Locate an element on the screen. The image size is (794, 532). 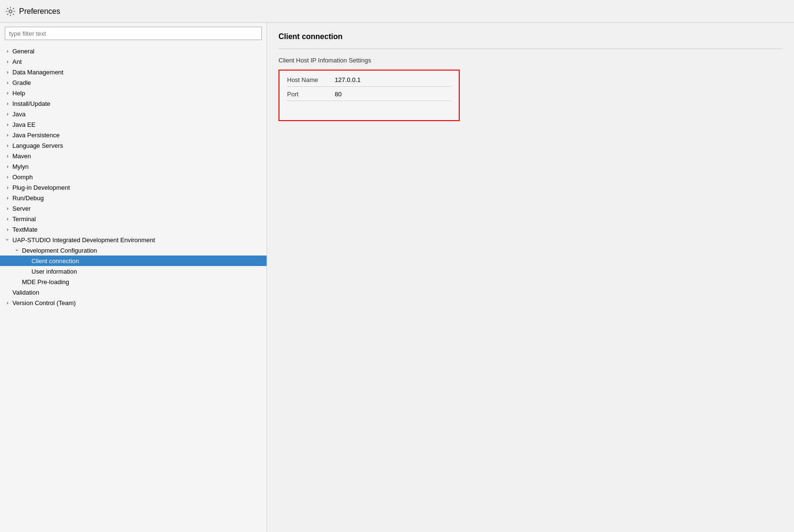
sidebar-item-client-connection: Client connection is located at coordinates (134, 261).